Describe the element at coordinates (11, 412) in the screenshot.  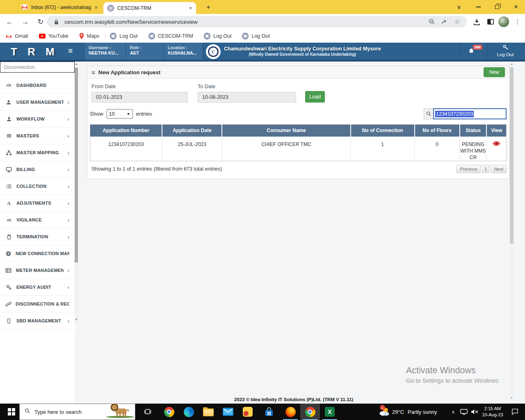
I see `start-button` at that location.